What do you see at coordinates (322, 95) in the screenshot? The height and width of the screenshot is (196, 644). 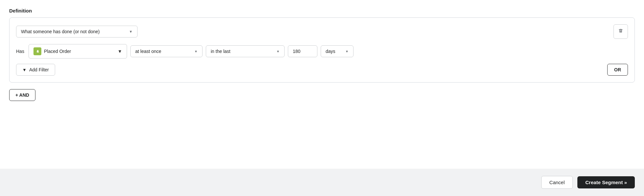 I see `and-row: + AND` at bounding box center [322, 95].